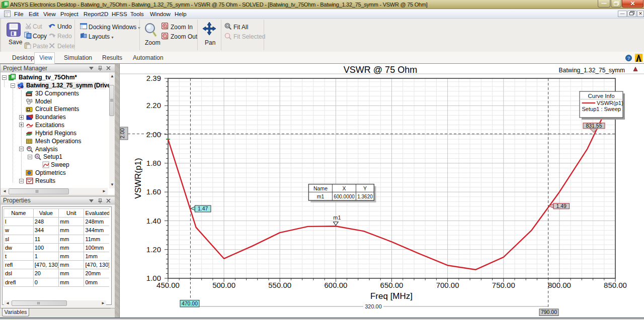 Image resolution: width=644 pixels, height=320 pixels. I want to click on svg-text: 800.00, so click(559, 285).